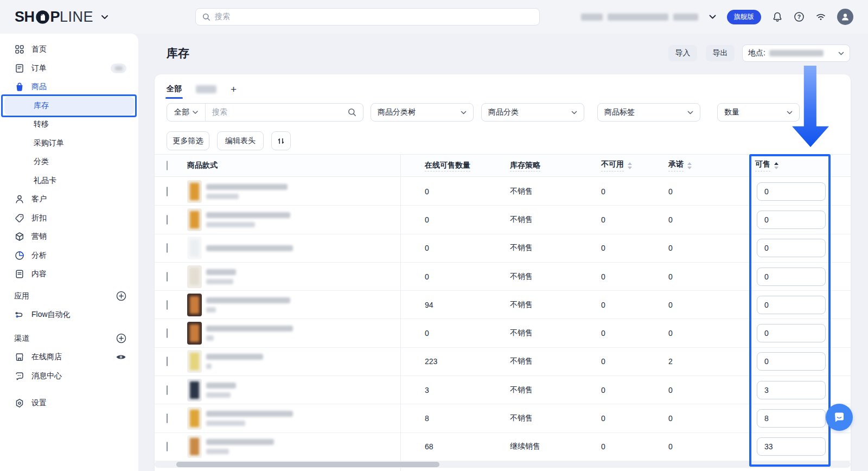  What do you see at coordinates (69, 377) in the screenshot?
I see `sidebar-item-消息中心: 消息中心` at bounding box center [69, 377].